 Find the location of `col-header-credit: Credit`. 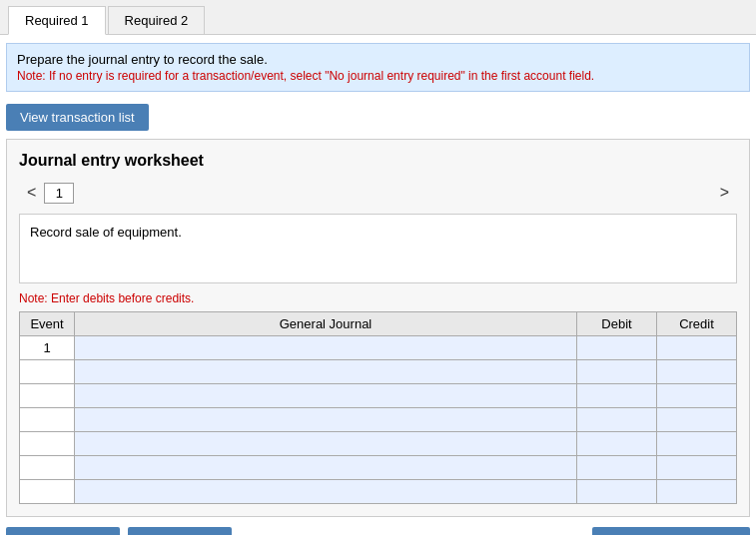

col-header-credit: Credit is located at coordinates (697, 324).